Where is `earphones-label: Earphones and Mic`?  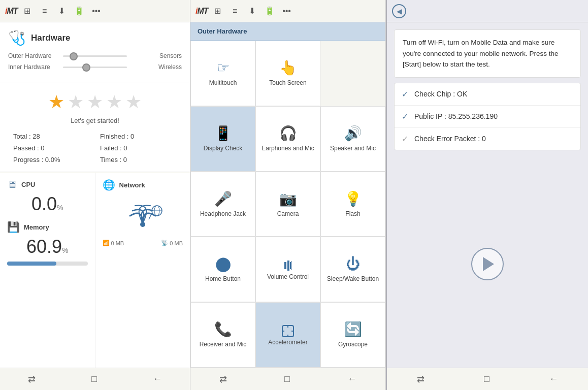
earphones-label: Earphones and Mic is located at coordinates (287, 149).